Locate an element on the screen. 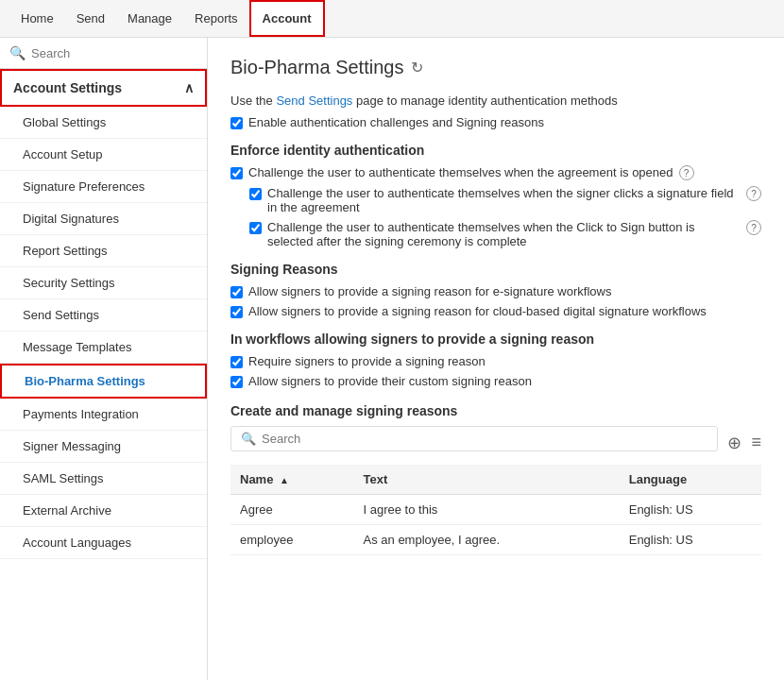  signing-reasons-heading: Signing Reasons is located at coordinates (496, 269).